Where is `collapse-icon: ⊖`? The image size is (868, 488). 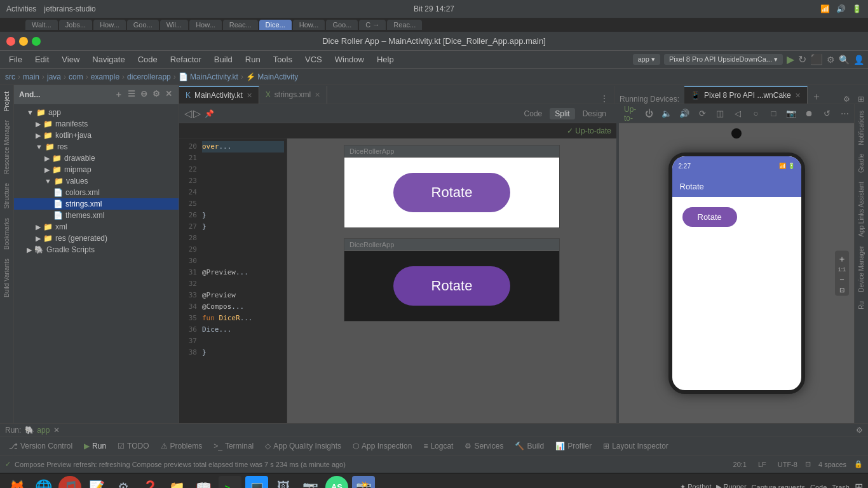 collapse-icon: ⊖ is located at coordinates (144, 95).